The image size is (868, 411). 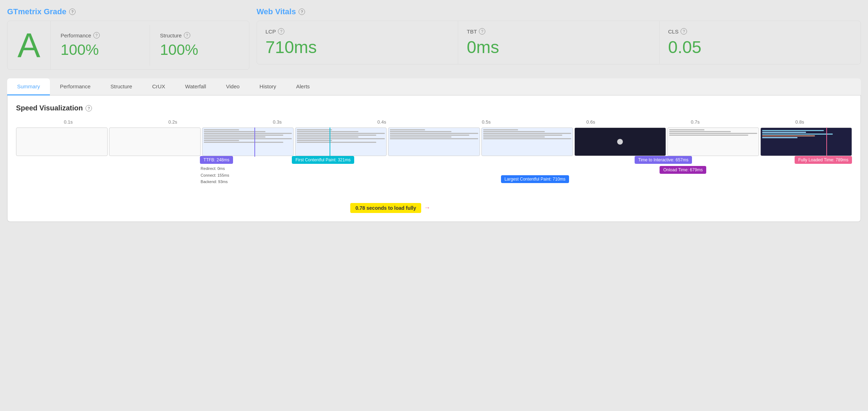 I want to click on arrow-icon: →, so click(x=427, y=208).